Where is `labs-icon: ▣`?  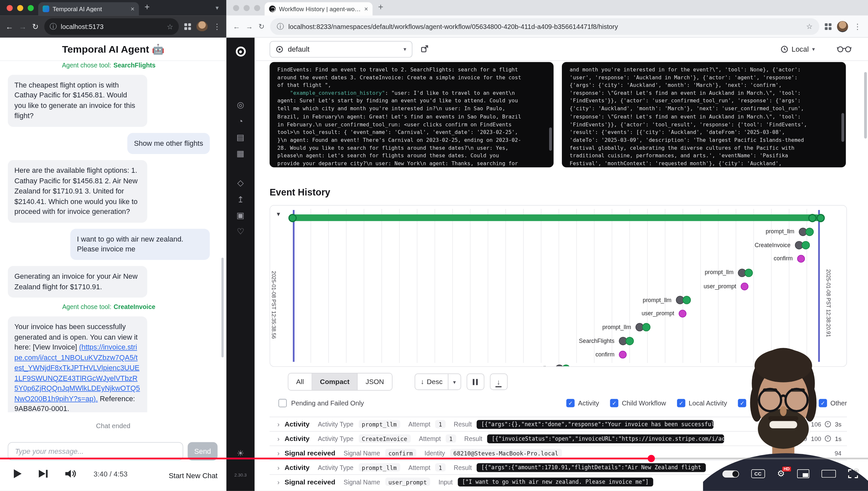
labs-icon: ▣ is located at coordinates (241, 216).